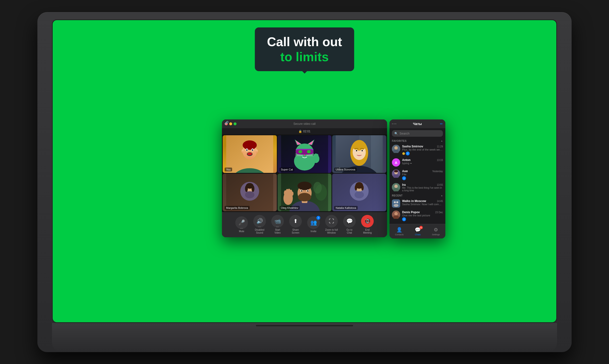 The width and height of the screenshot is (609, 364). I want to click on anya-header: Аня Yesterday, so click(422, 171).